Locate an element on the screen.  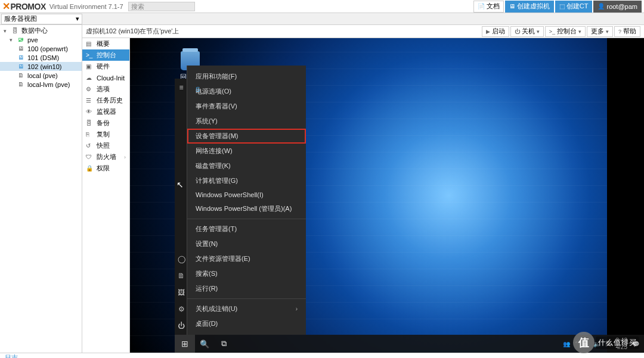
watermark-badge: 值 is located at coordinates (584, 343).